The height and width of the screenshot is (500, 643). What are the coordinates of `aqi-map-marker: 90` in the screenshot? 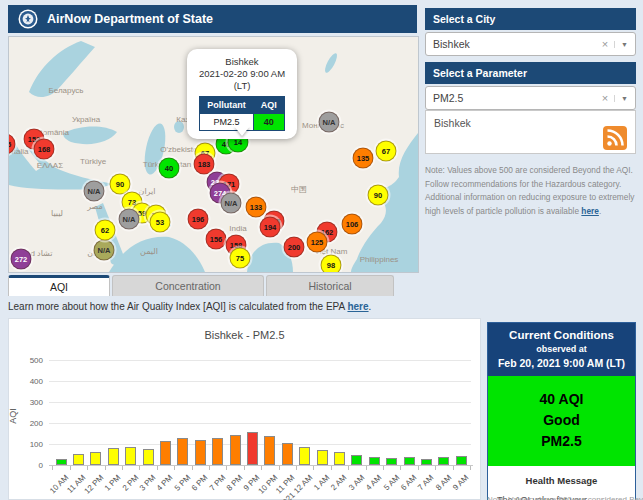 It's located at (378, 196).